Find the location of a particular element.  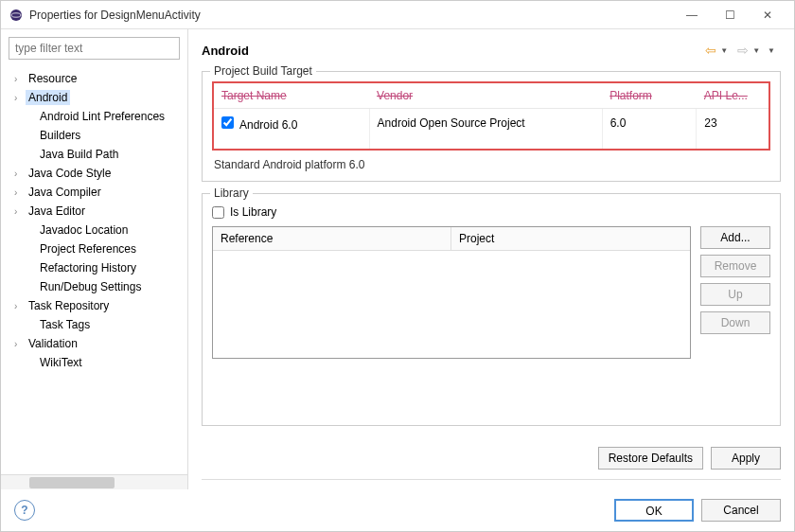

build-target-label: Project Build Target is located at coordinates (263, 71).